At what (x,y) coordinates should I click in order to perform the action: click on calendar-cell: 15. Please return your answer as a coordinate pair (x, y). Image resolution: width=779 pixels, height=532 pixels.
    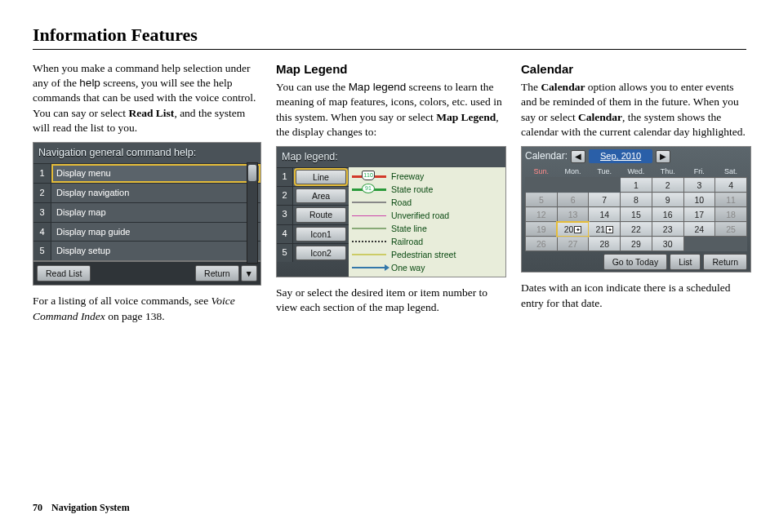
    Looking at the image, I should click on (637, 215).